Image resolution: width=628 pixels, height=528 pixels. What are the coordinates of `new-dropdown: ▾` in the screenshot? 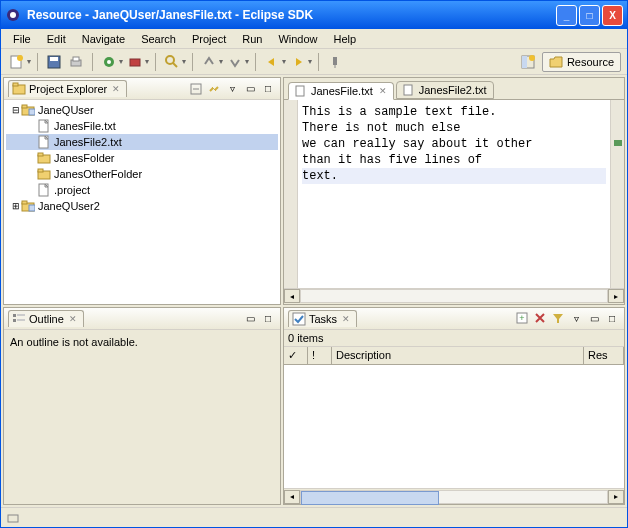 It's located at (29, 62).